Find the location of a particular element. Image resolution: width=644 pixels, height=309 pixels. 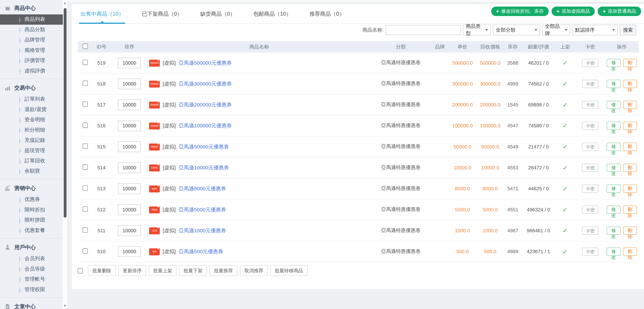

sidebar-item: ├ 积分明细 is located at coordinates (32, 130).